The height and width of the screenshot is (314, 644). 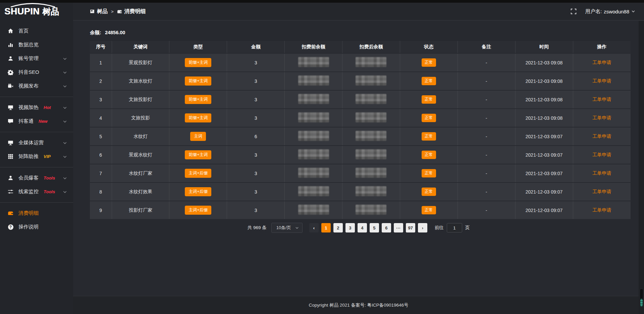 I want to click on cell-keyword: 文旅水纹灯, so click(x=141, y=81).